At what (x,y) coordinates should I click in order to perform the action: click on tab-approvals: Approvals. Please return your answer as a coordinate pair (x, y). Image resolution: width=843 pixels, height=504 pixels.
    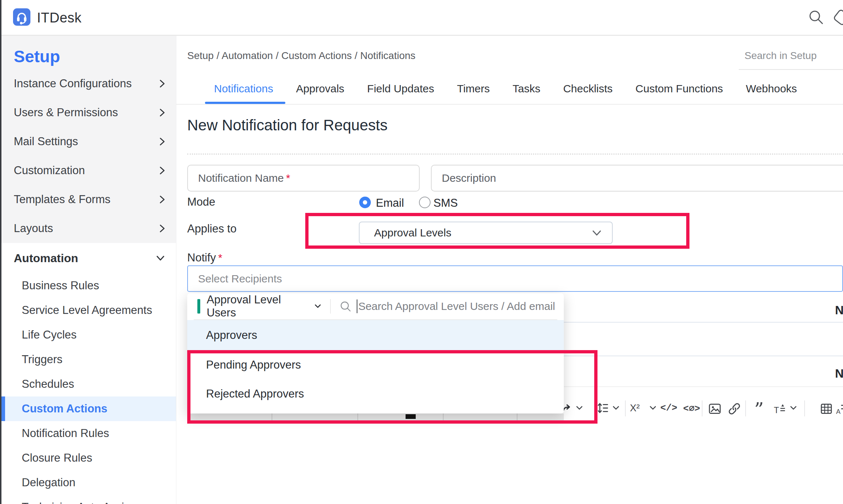
    Looking at the image, I should click on (320, 89).